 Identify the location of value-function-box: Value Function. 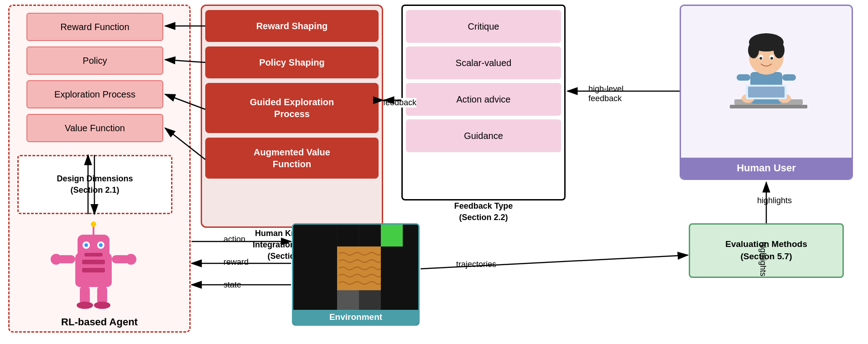
(95, 128).